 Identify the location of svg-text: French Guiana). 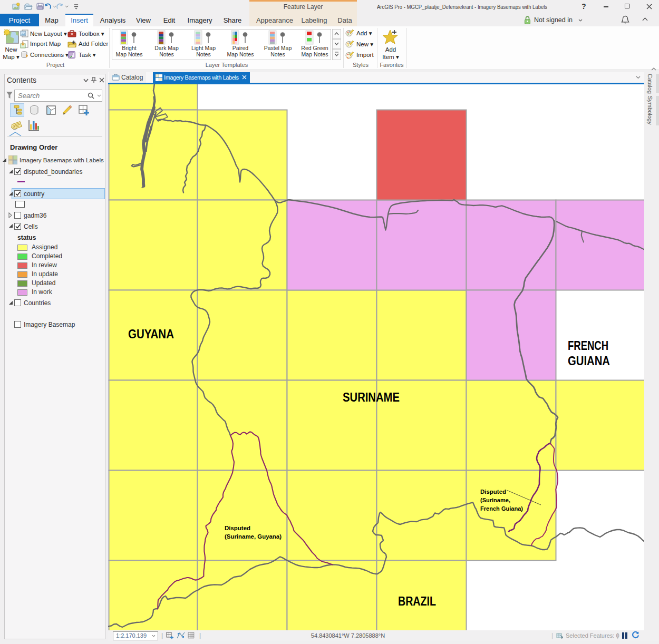
(502, 509).